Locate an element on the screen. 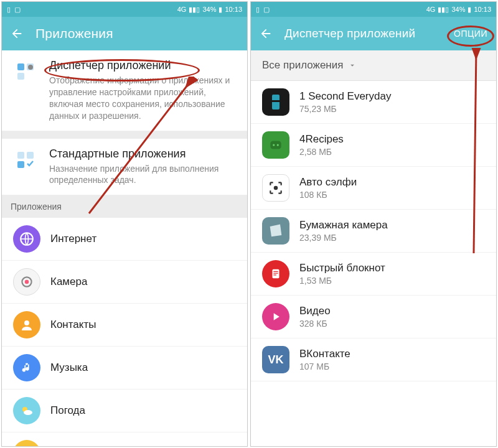  app-label: Авто сэлфи is located at coordinates (328, 182).